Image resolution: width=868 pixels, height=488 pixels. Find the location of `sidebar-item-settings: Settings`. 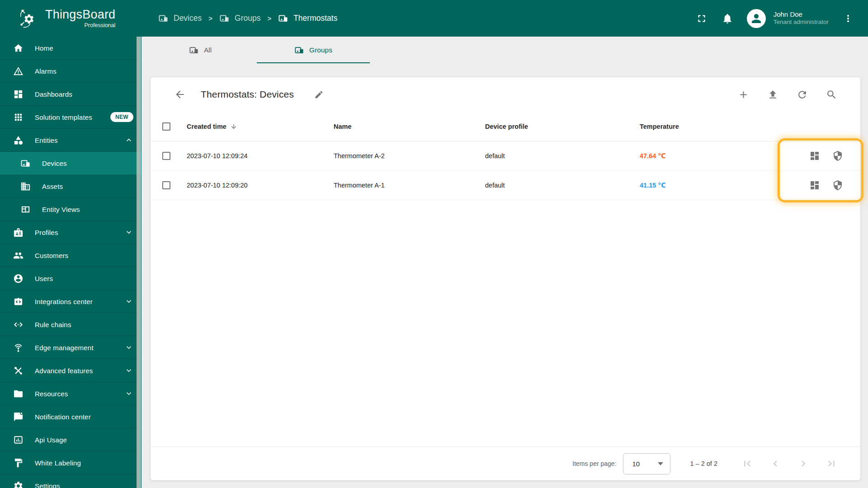

sidebar-item-settings: Settings is located at coordinates (71, 481).